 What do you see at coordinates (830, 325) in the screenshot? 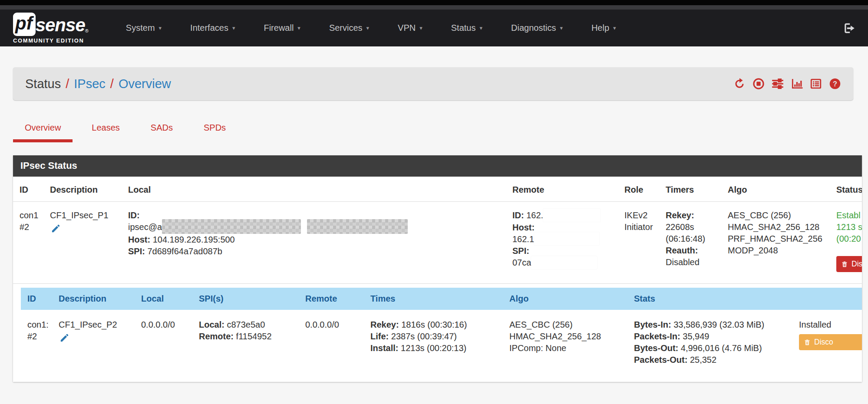
I see `status-text: Installed` at bounding box center [830, 325].